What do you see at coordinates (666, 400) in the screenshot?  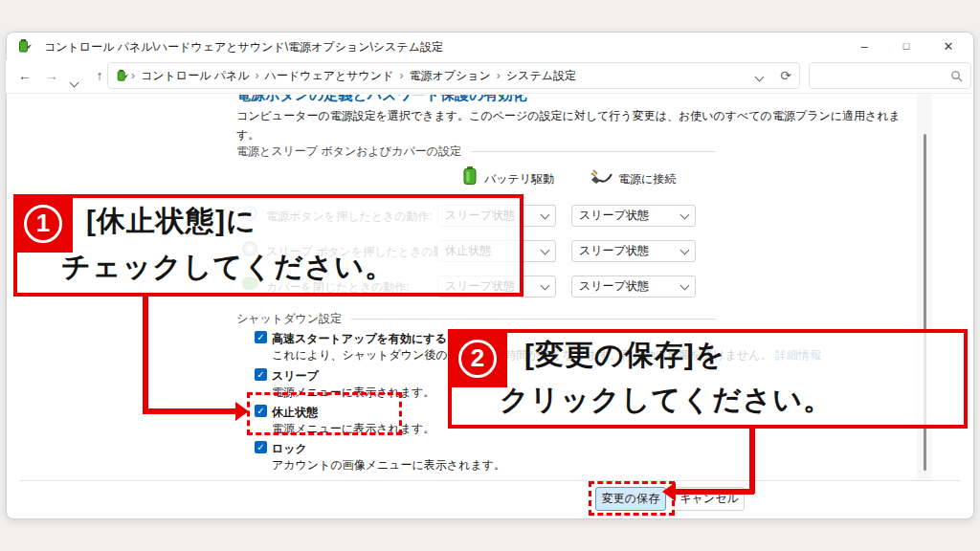 I see `step2-text-line2: クリックしてください。` at bounding box center [666, 400].